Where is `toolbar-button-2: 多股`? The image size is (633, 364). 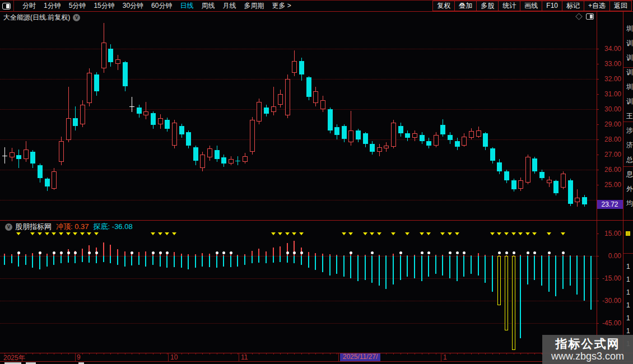 toolbar-button-2: 多股 is located at coordinates (487, 6).